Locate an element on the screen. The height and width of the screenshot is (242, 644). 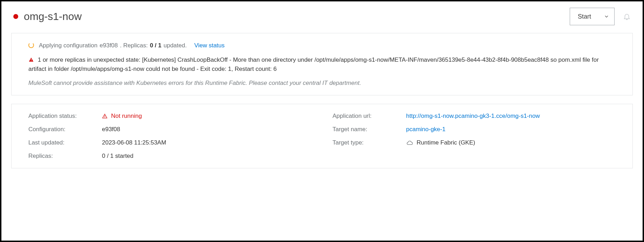
replicas-label: Replicas: is located at coordinates (65, 156).